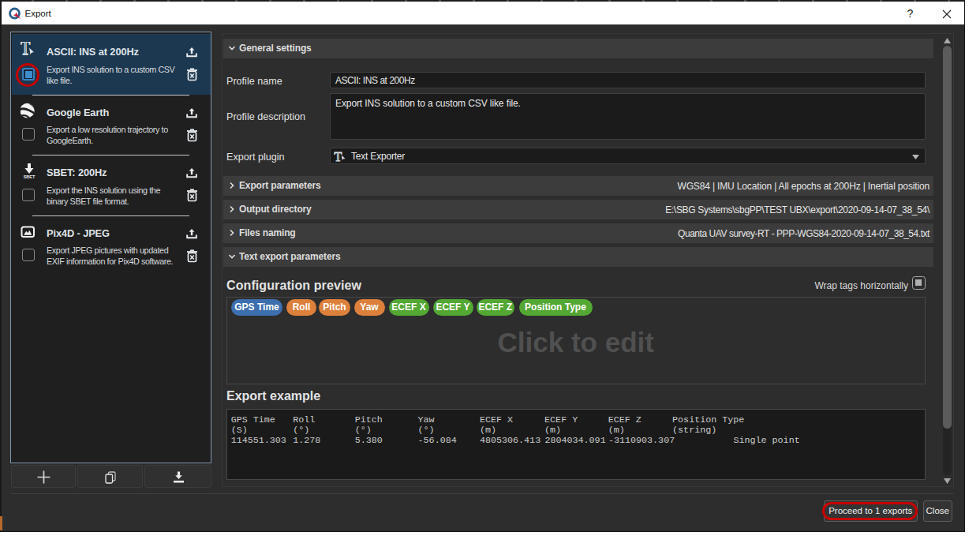 This screenshot has width=980, height=547. What do you see at coordinates (30, 177) in the screenshot?
I see `svg-text: SBET` at bounding box center [30, 177].